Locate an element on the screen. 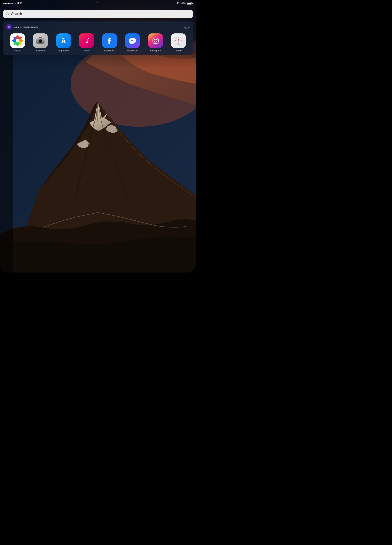  photos-label: Photos is located at coordinates (18, 50).